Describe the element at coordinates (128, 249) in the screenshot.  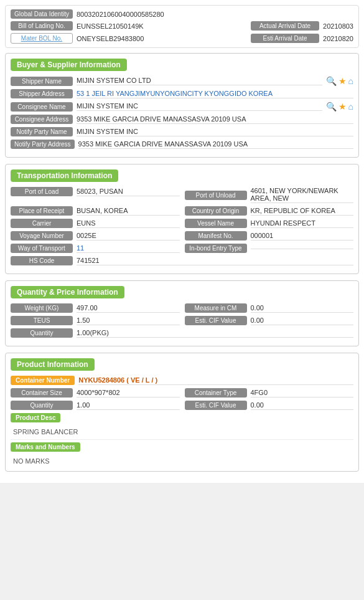
I see `way-of-transport-value: 11` at that location.